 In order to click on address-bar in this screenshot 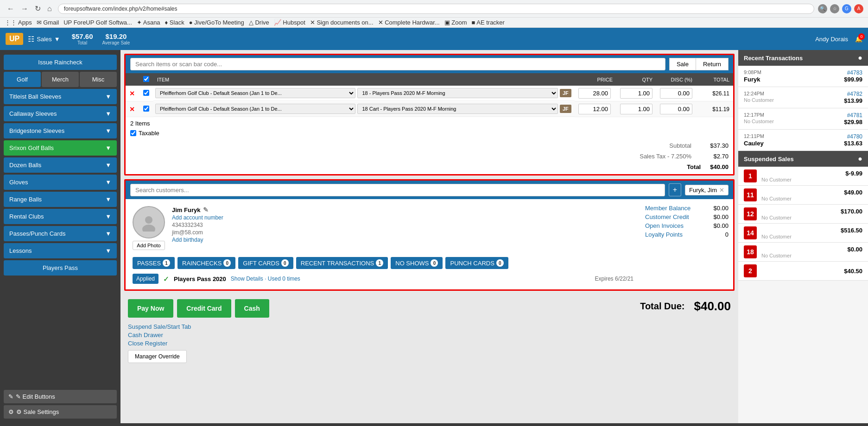, I will do `click(436, 9)`.